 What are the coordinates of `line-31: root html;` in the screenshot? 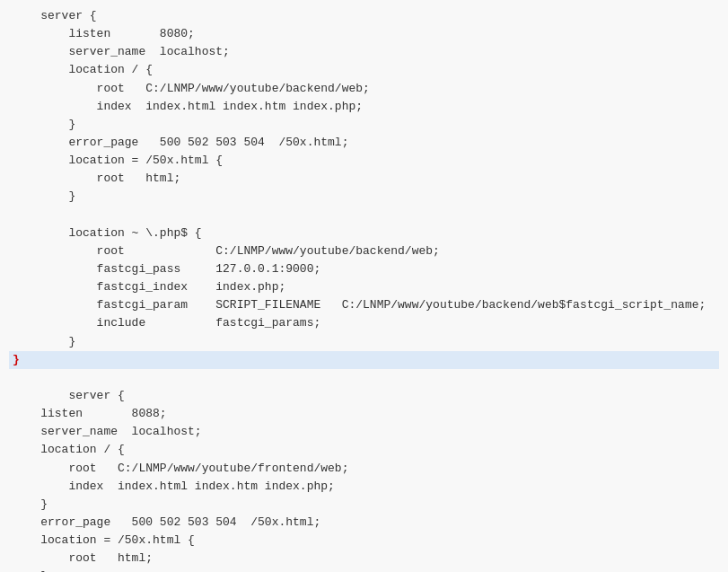 It's located at (364, 559).